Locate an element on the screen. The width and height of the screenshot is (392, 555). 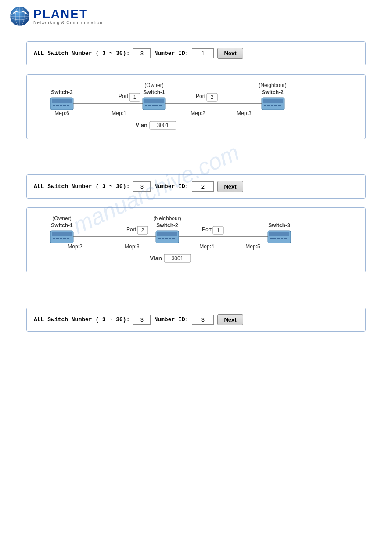
section1-all-switch-input is located at coordinates (142, 54).